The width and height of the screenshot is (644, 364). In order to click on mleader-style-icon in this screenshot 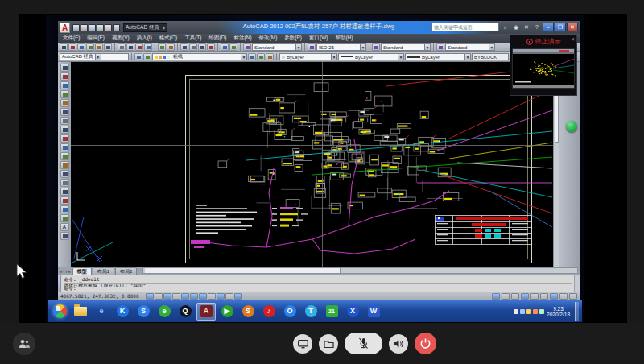, I will do `click(440, 47)`.